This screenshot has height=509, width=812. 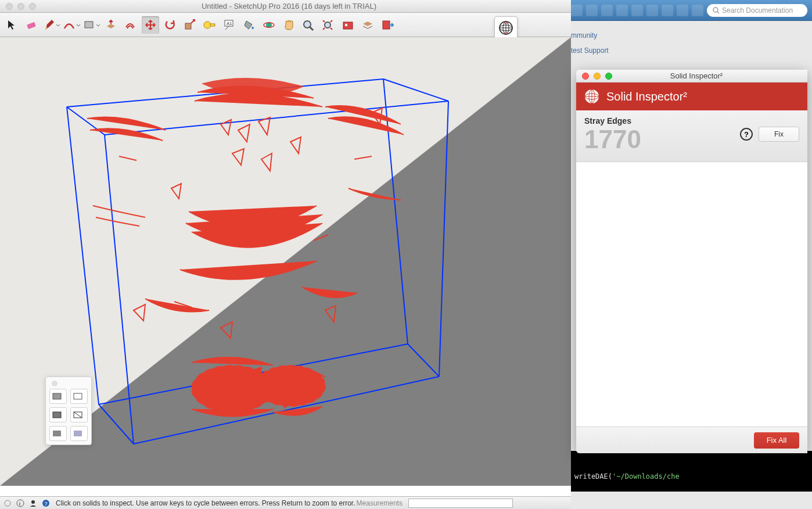 What do you see at coordinates (46, 503) in the screenshot?
I see `help-icon: ?` at bounding box center [46, 503].